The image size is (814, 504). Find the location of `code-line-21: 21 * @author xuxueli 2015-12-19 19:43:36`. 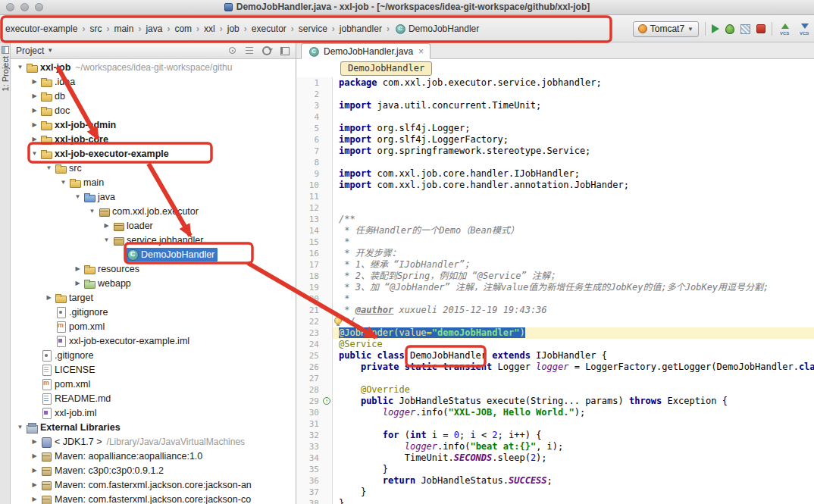

code-line-21: 21 * @author xuxueli 2015-12-19 19:43:36 is located at coordinates (555, 311).